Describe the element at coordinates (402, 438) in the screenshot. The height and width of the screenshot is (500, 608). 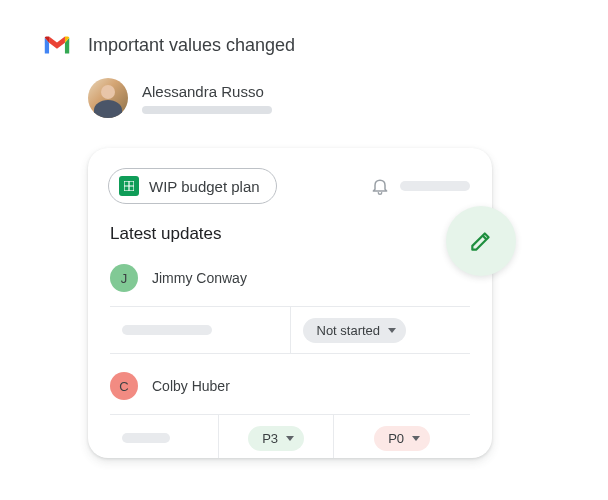
I see `priority-dropdown: P0` at that location.